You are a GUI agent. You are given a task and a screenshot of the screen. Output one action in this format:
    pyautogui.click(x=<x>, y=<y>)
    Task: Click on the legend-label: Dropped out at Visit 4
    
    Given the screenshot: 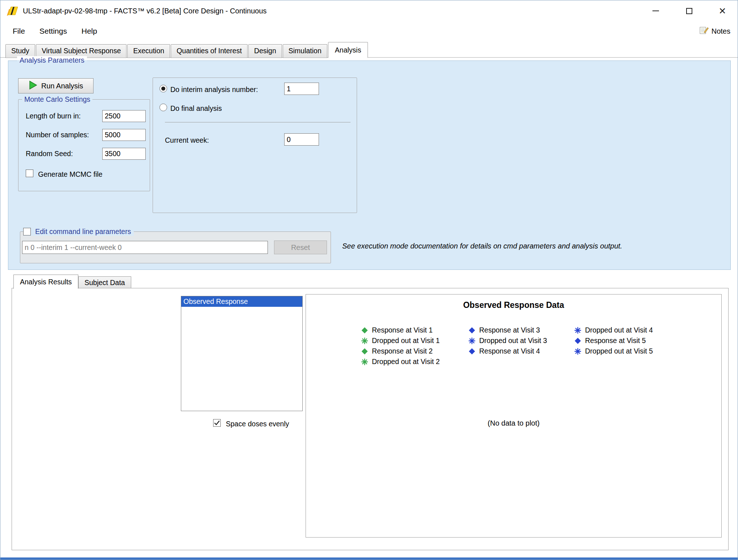 What is the action you would take?
    pyautogui.click(x=619, y=330)
    